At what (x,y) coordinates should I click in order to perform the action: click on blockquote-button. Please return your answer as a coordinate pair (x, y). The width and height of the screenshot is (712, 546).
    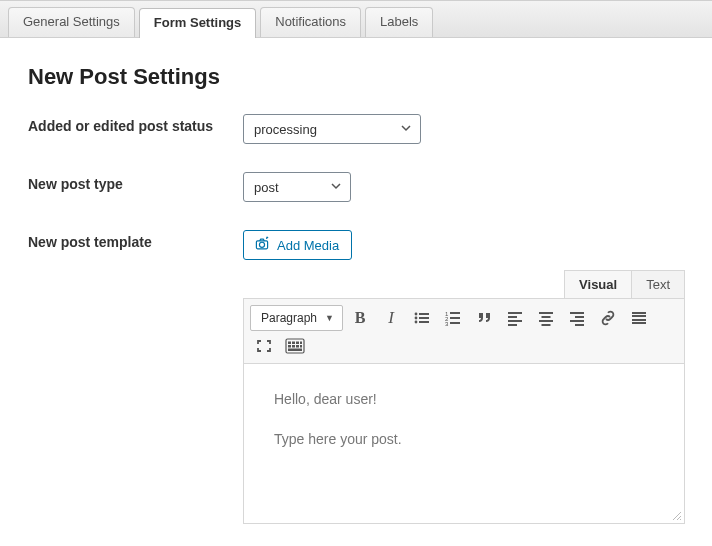
    Looking at the image, I should click on (484, 318).